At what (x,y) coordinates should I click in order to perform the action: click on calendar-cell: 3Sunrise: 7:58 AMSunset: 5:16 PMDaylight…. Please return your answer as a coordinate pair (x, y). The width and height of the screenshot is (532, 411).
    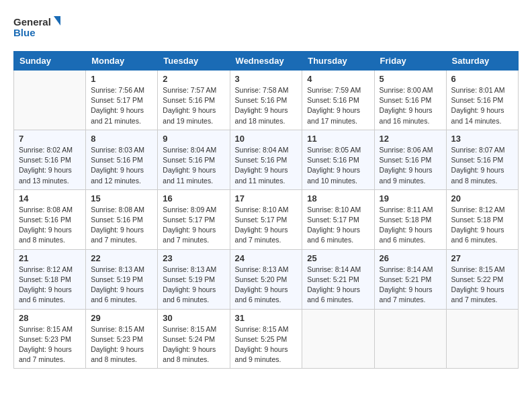
    Looking at the image, I should click on (266, 101).